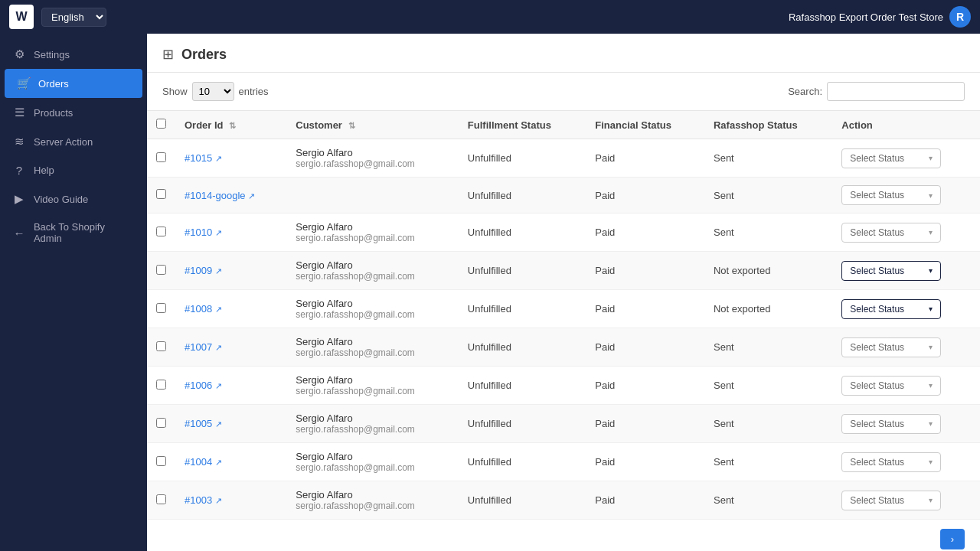 The height and width of the screenshot is (551, 980). What do you see at coordinates (161, 126) in the screenshot?
I see `header-checkbox-cell` at bounding box center [161, 126].